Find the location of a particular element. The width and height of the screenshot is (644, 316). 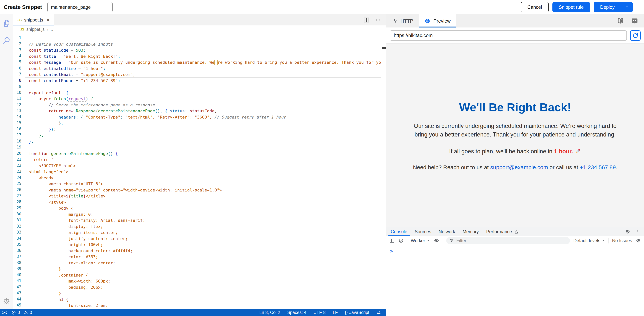

code-line: 3const statusCode = 503; is located at coordinates (200, 50).